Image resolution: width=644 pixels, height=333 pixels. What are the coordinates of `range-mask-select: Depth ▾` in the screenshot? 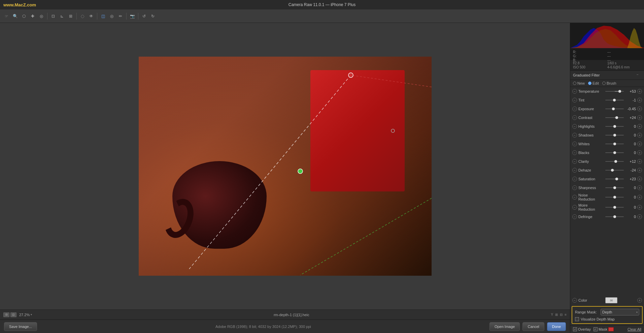 It's located at (620, 312).